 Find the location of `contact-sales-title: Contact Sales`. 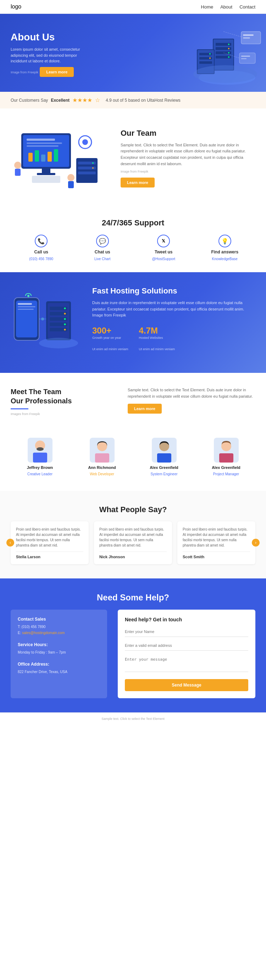

contact-sales-title: Contact Sales is located at coordinates (59, 619).